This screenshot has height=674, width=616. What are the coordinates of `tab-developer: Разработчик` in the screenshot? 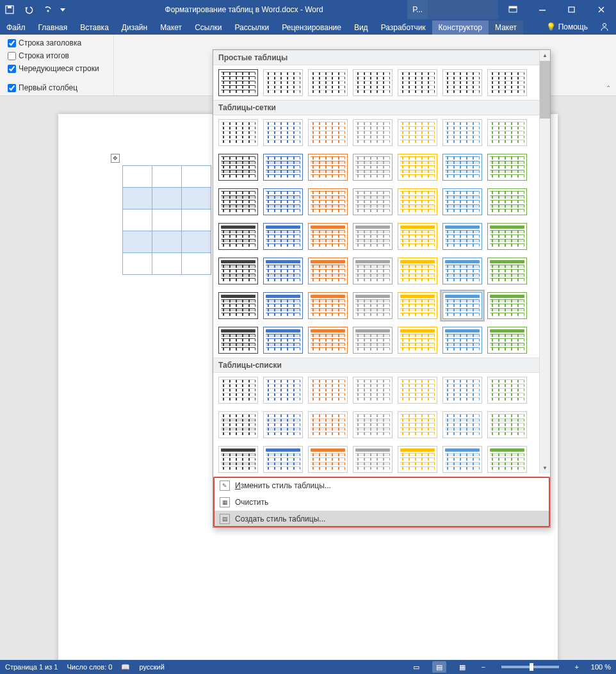 It's located at (403, 28).